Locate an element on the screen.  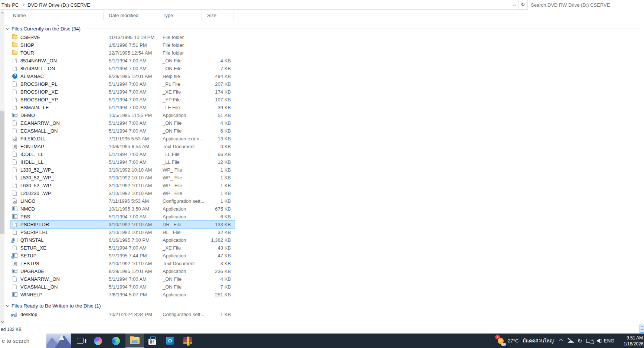
taskbar-search: e to search is located at coordinates (36, 341).